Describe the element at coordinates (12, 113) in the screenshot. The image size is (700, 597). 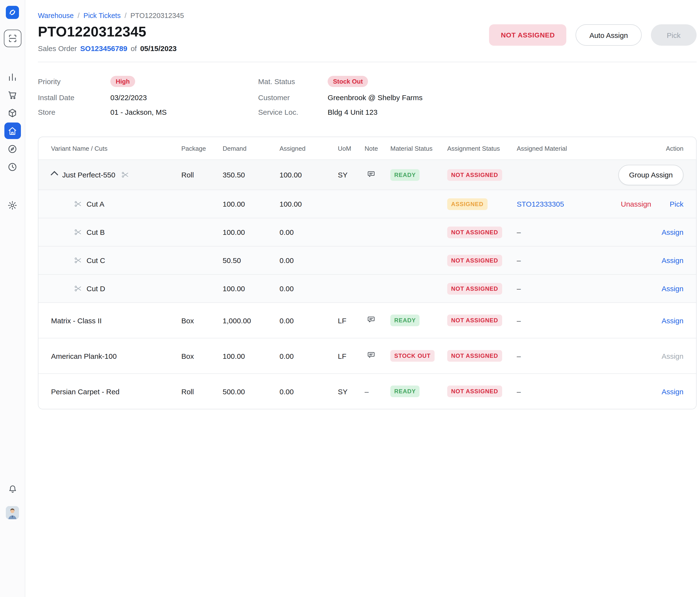
I see `sidebar-item-inventory` at that location.